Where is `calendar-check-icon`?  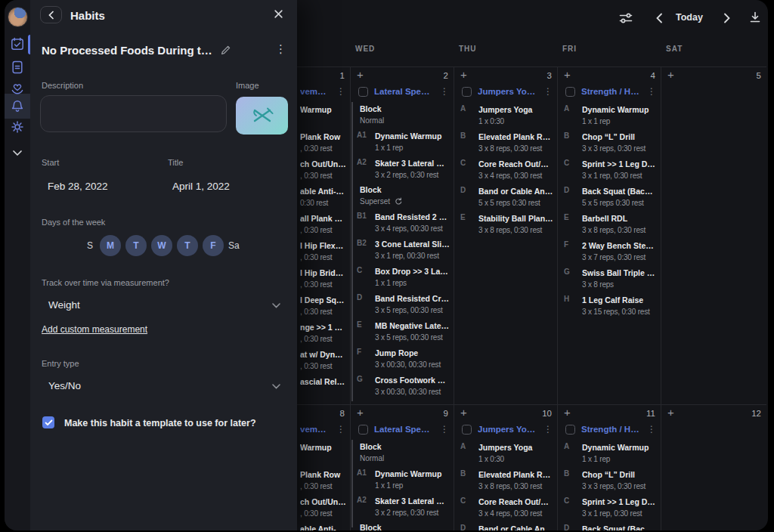 calendar-check-icon is located at coordinates (17, 44).